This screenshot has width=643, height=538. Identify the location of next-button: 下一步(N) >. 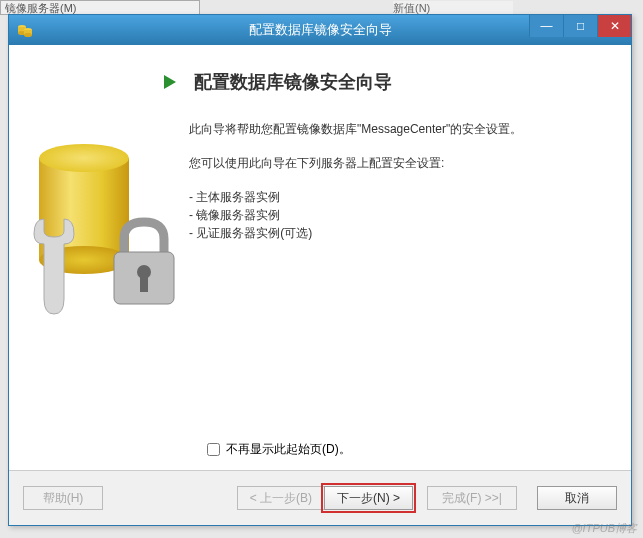
(368, 498).